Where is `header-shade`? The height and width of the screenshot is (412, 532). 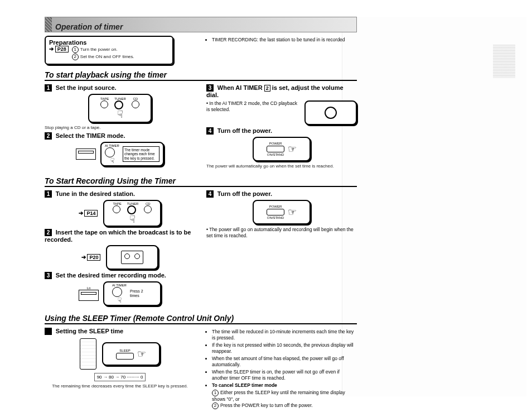 header-shade is located at coordinates (49, 25).